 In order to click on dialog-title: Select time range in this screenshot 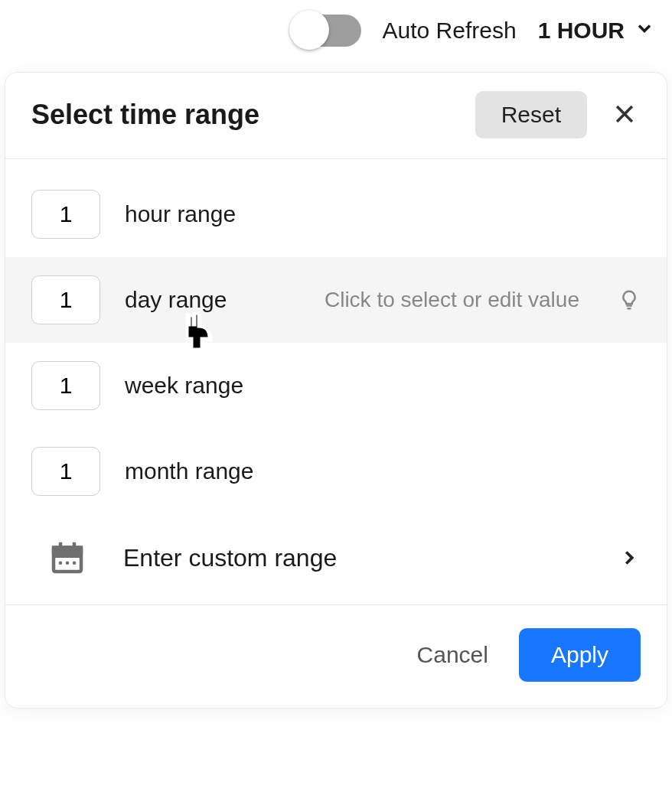, I will do `click(253, 115)`.